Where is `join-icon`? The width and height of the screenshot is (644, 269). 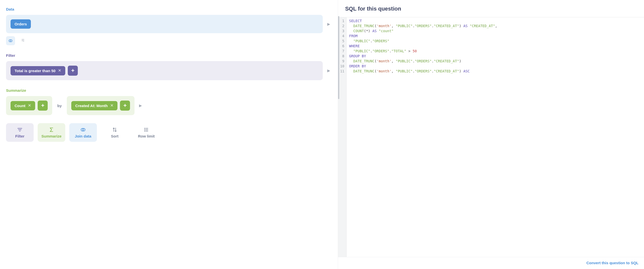 join-icon is located at coordinates (11, 41).